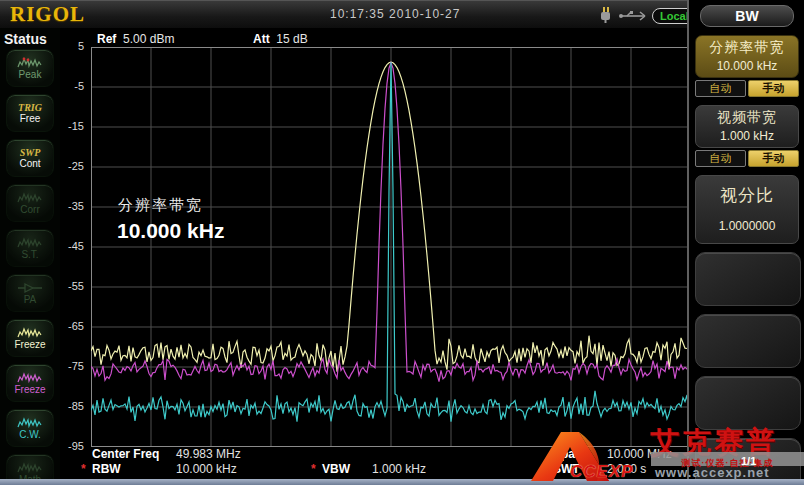  Describe the element at coordinates (30, 383) in the screenshot. I see `status-indicator-freeze-magenta: Freeze` at that location.